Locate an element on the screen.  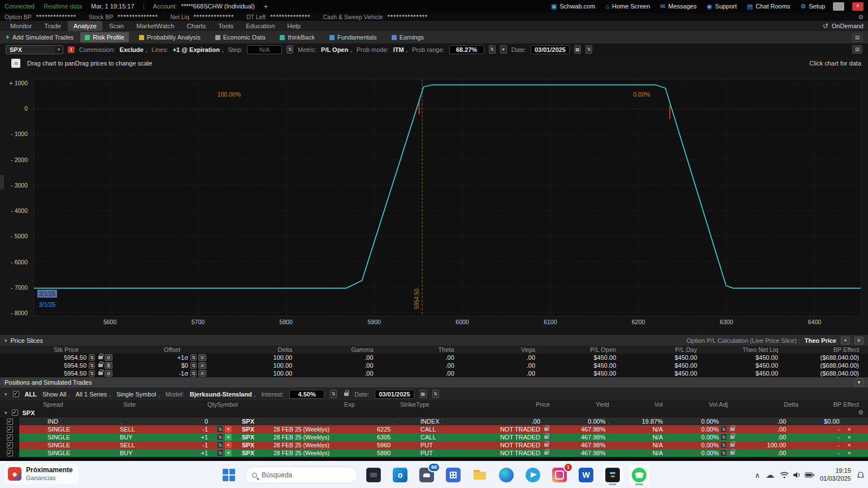
taskbar-app-calculator is located at coordinates (453, 475).